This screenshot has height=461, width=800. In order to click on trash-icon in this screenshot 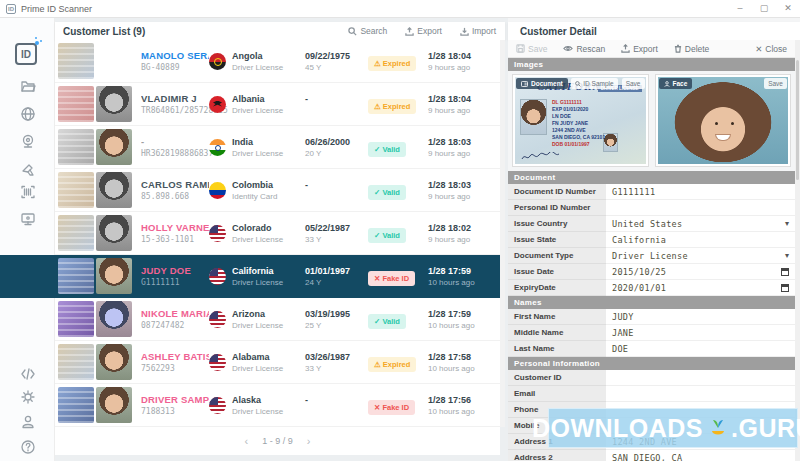, I will do `click(678, 48)`.